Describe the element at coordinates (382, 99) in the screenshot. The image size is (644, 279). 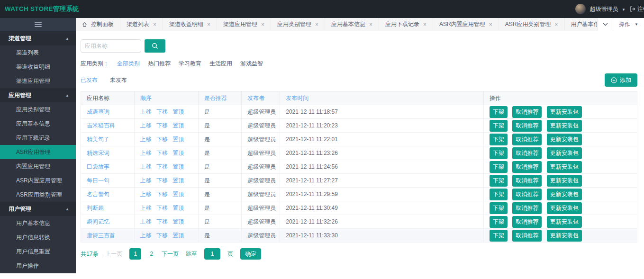
I see `col-publish-time: 发布时间` at that location.